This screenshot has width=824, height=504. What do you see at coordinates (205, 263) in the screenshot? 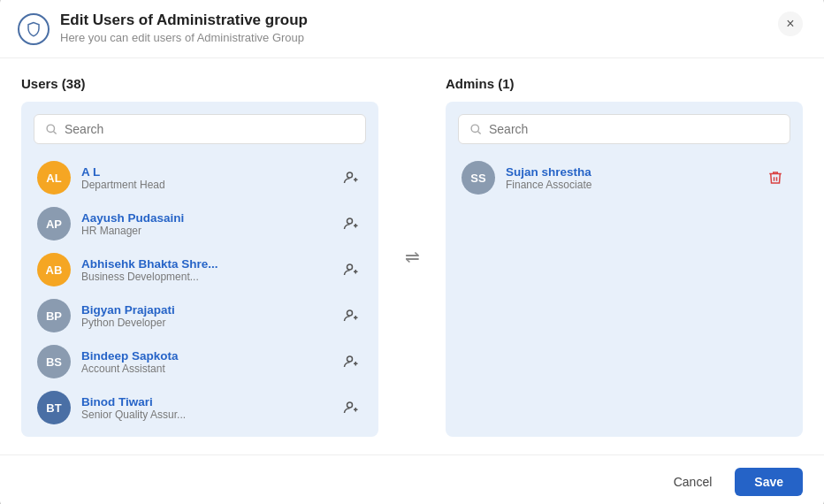
I see `user-name: Abhisehk Bhakta Shre...` at bounding box center [205, 263].